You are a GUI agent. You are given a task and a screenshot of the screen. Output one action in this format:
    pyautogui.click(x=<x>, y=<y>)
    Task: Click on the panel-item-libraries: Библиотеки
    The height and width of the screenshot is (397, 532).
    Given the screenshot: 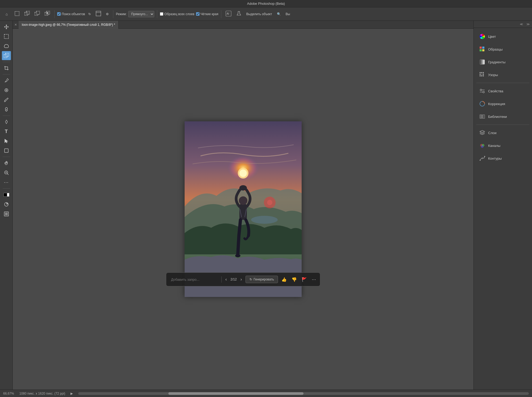 What is the action you would take?
    pyautogui.click(x=503, y=117)
    